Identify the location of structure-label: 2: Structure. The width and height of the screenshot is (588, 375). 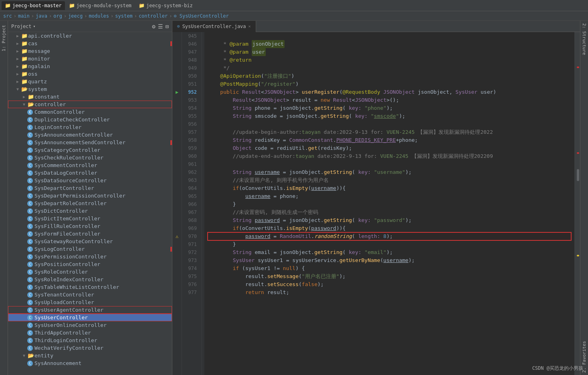
(584, 39).